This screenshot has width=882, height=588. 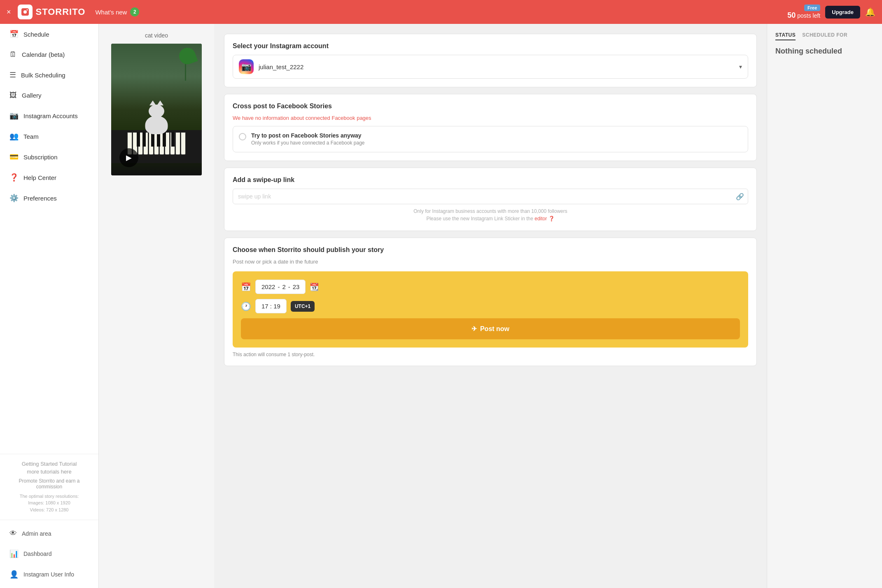 I want to click on right-panel-tabs: STATUS SCHEDULED FOR, so click(x=824, y=36).